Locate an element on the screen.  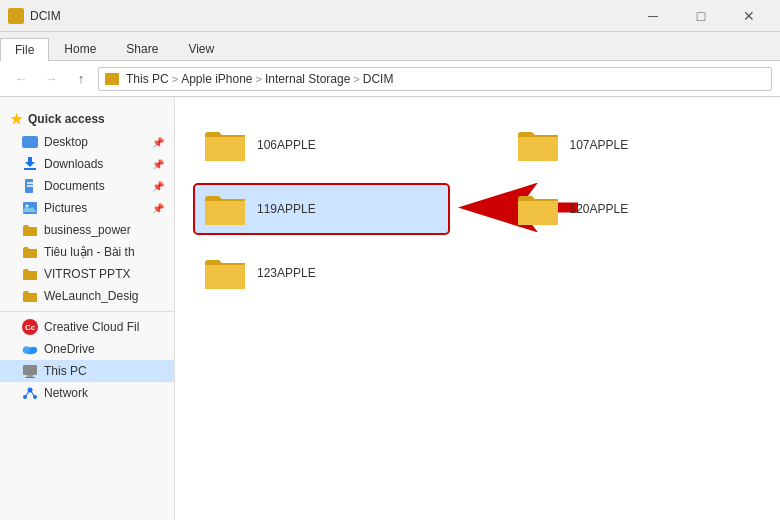
title-bar: DCIM ─ □ ✕ is located at coordinates (390, 16).